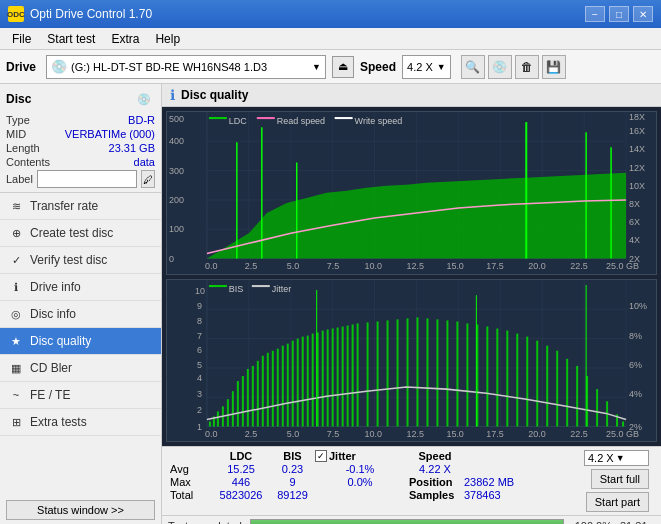 The width and height of the screenshot is (661, 524). What do you see at coordinates (637, 186) in the screenshot?
I see `svg-text: 10X` at bounding box center [637, 186].